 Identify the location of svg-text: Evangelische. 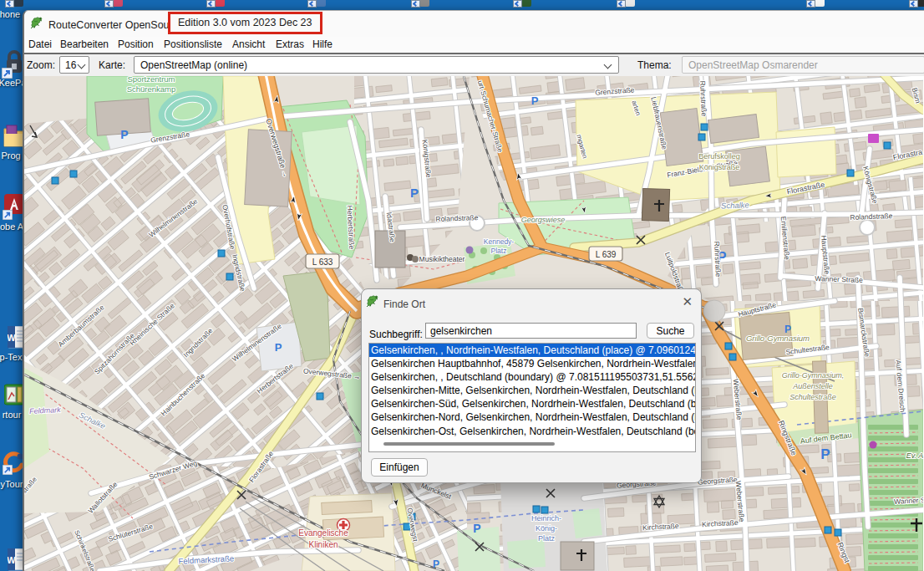
(323, 533).